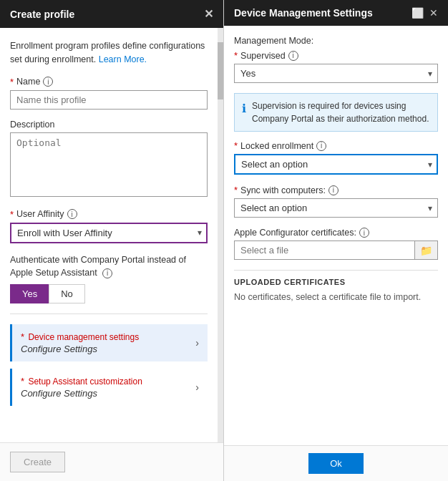  What do you see at coordinates (220, 235) in the screenshot?
I see `left-scrollbar` at bounding box center [220, 235].